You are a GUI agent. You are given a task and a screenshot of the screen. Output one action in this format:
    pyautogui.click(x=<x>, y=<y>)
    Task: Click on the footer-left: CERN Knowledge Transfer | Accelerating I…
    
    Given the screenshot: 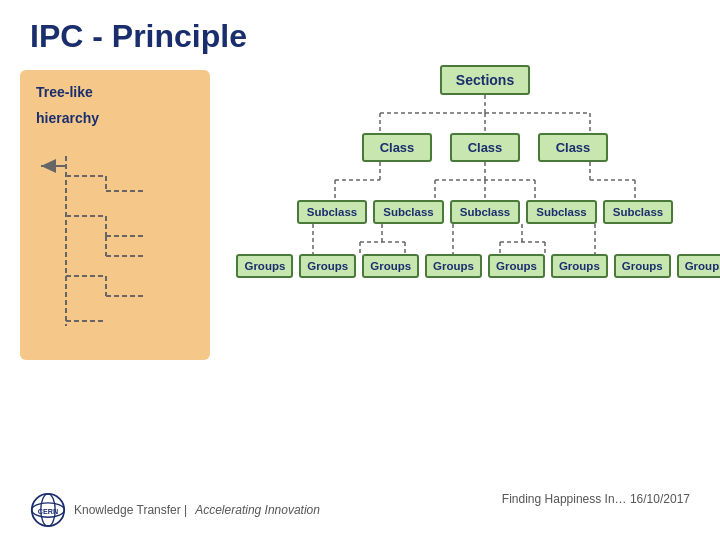 What is the action you would take?
    pyautogui.click(x=175, y=510)
    